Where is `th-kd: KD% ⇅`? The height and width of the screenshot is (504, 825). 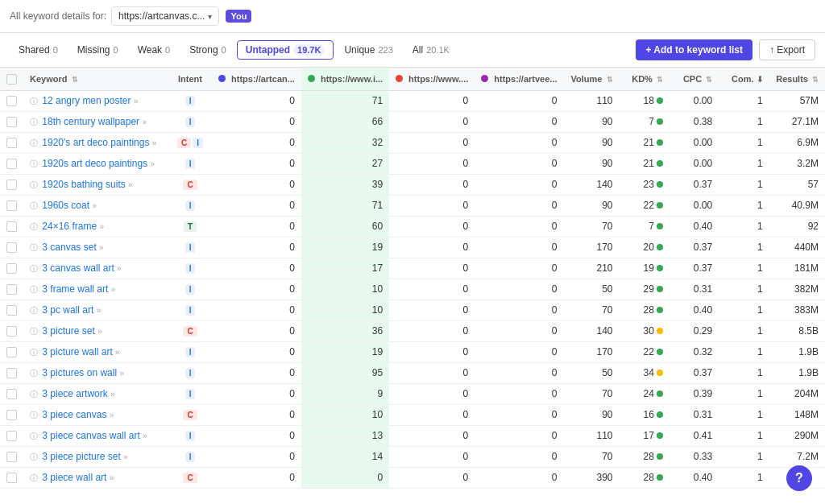
th-kd: KD% ⇅ is located at coordinates (645, 79).